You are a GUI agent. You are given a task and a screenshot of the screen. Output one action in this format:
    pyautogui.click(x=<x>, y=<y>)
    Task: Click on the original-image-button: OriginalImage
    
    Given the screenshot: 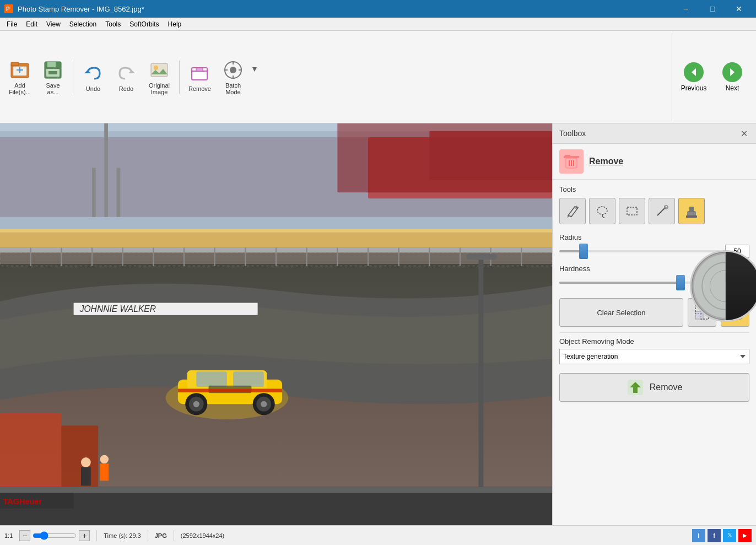 What is the action you would take?
    pyautogui.click(x=159, y=77)
    